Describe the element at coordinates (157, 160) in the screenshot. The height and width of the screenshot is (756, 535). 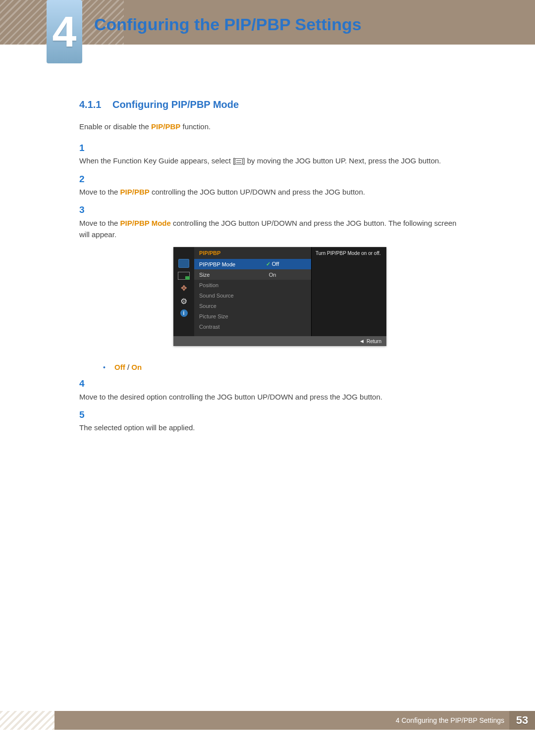
I see `step-text-a: When the Function Key Guide appears, sel…` at that location.